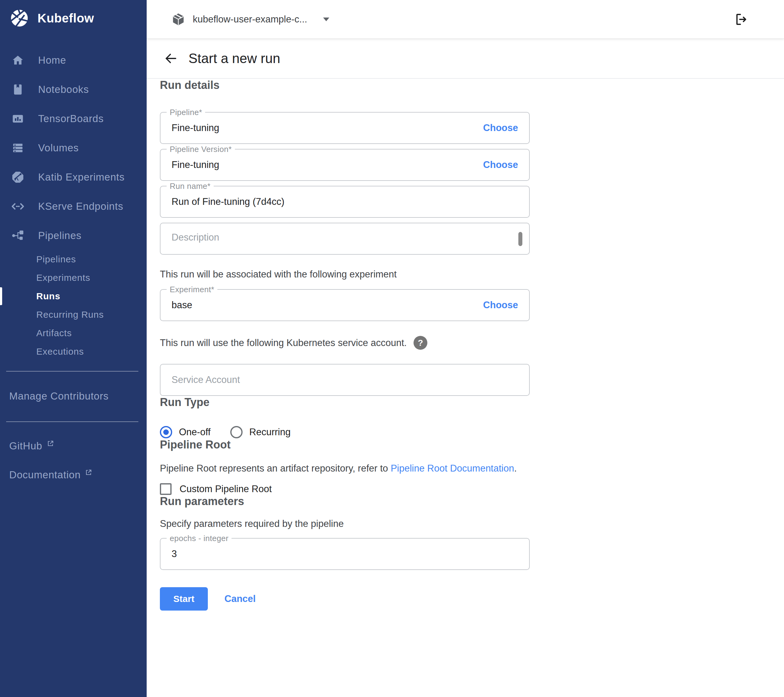 This screenshot has height=697, width=784. I want to click on page-title: Start a new run, so click(234, 58).